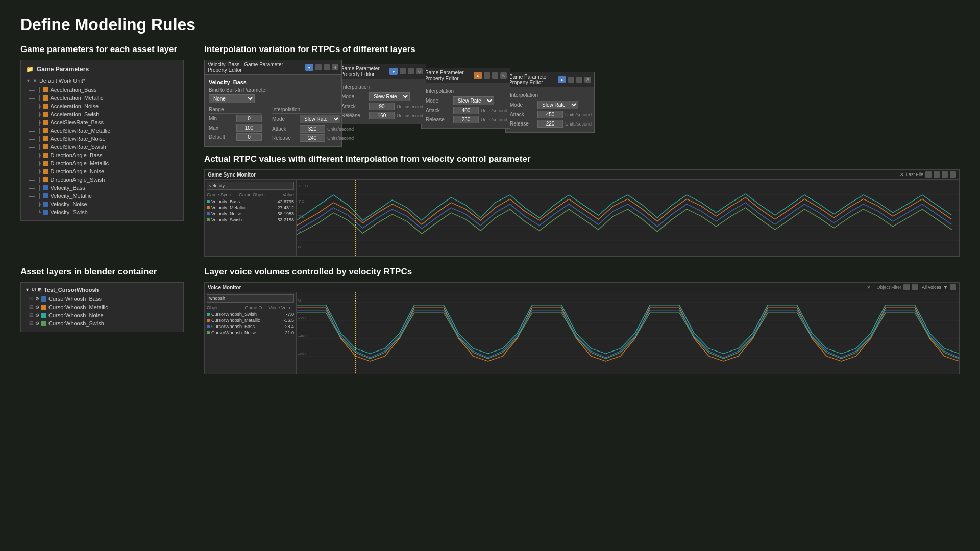 The image size is (980, 551). Describe the element at coordinates (474, 101) in the screenshot. I see `mode-select-3: Slew Rate` at that location.